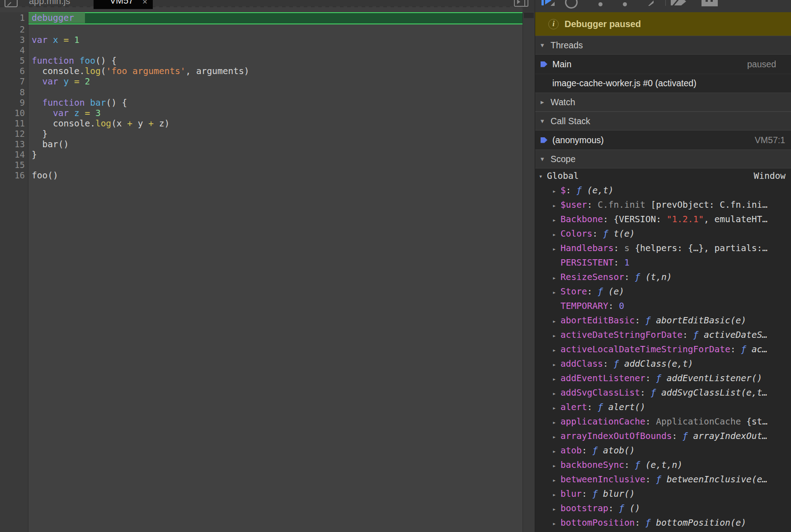 The height and width of the screenshot is (532, 791). Describe the element at coordinates (663, 393) in the screenshot. I see `scope-entry: ▸addSvgClassList: ƒ addSvgClassList(e,t…` at that location.